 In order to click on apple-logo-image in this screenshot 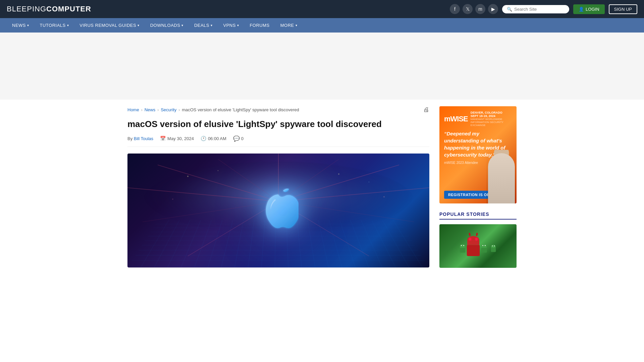, I will do `click(278, 210)`.